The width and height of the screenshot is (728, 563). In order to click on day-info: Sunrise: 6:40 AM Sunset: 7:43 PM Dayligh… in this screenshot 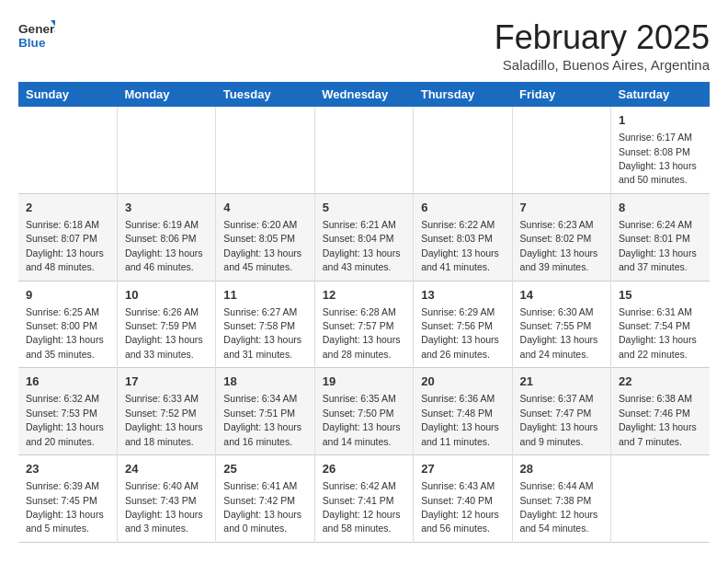, I will do `click(164, 507)`.